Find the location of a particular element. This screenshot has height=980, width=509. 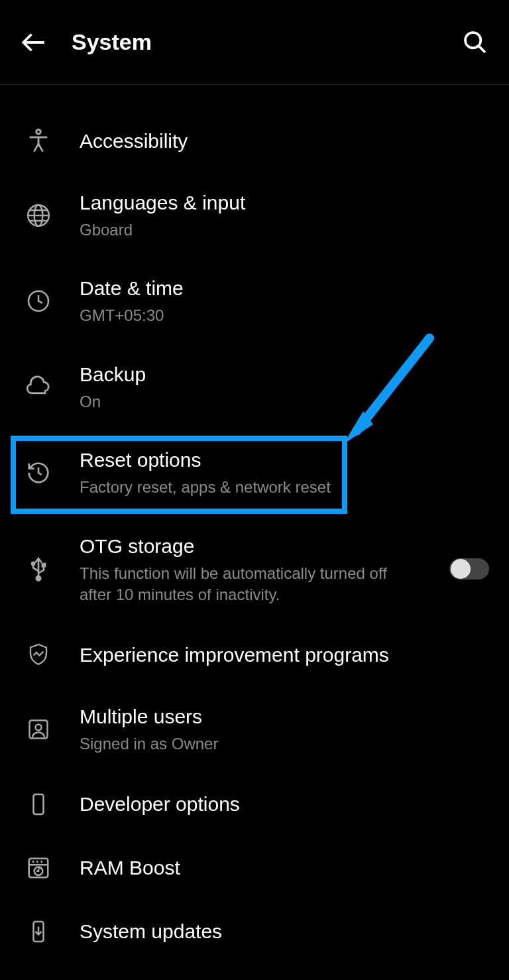

system-update-icon is located at coordinates (38, 932).